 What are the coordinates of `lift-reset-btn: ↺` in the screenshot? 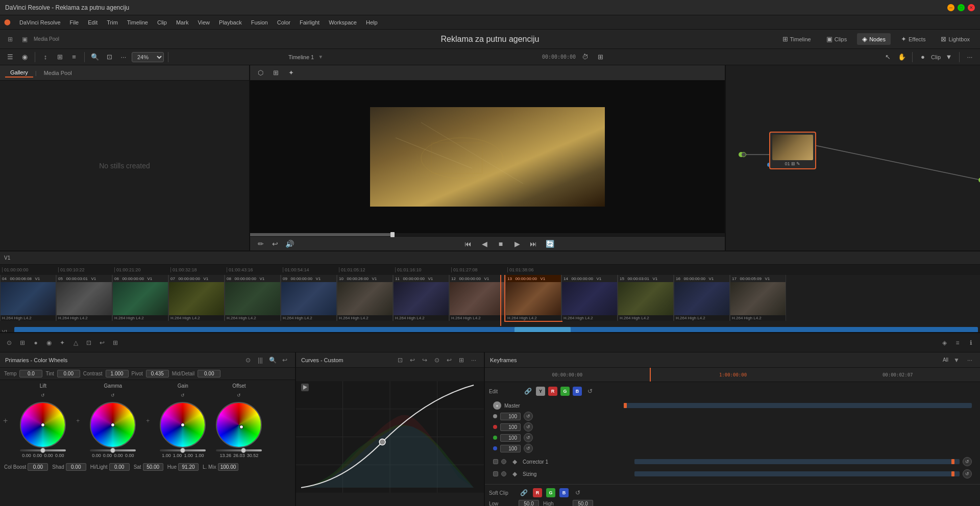 It's located at (43, 395).